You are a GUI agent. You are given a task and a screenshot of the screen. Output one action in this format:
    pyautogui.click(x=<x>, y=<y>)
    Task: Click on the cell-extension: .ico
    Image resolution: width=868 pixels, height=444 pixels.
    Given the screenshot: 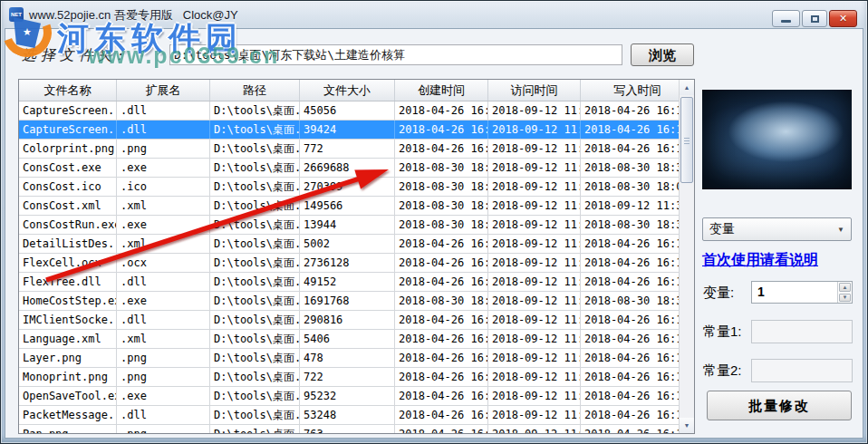 What is the action you would take?
    pyautogui.click(x=163, y=187)
    